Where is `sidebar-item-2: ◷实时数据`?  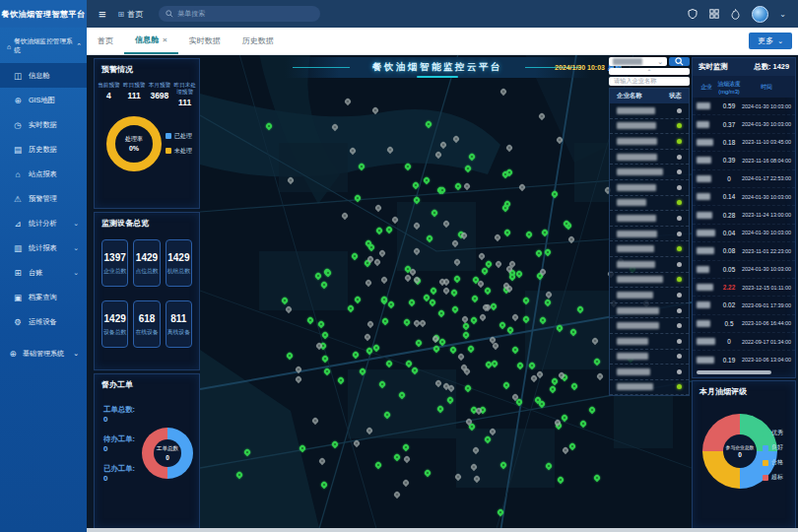
sidebar-item-2: ◷实时数据 is located at coordinates (43, 124).